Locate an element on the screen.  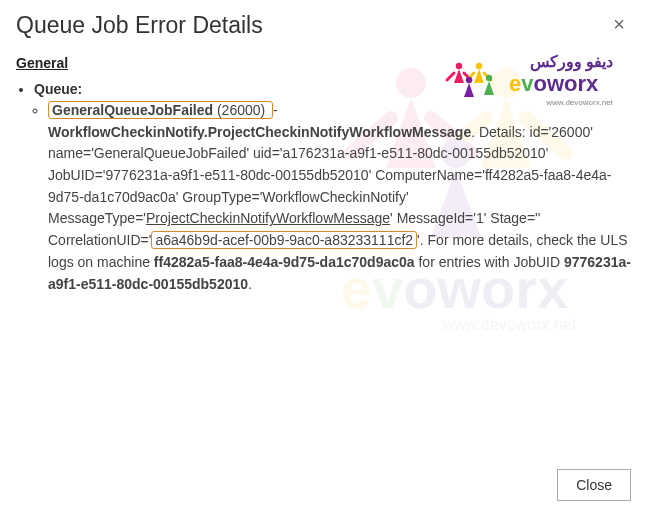
computer-name-bold: ff4282a5-faa8-4e4a-9d75-da1c70d9ac0a is located at coordinates (284, 262).